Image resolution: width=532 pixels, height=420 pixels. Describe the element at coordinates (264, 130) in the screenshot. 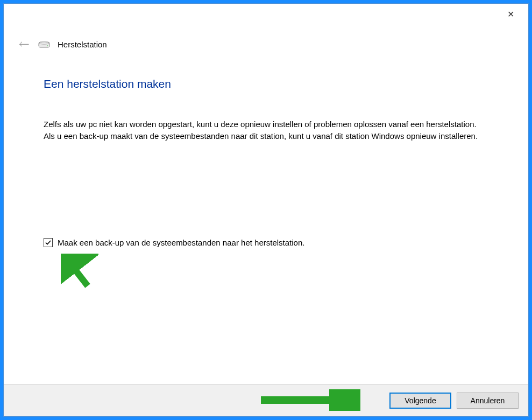

I see `wizard-description: Zelfs als uw pc niet kan worden opgestar…` at that location.